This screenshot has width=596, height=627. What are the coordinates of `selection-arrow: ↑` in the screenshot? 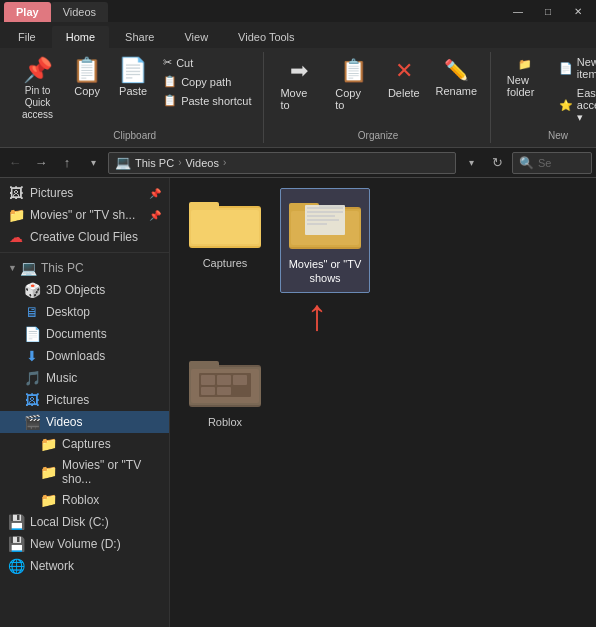 It's located at (317, 315).